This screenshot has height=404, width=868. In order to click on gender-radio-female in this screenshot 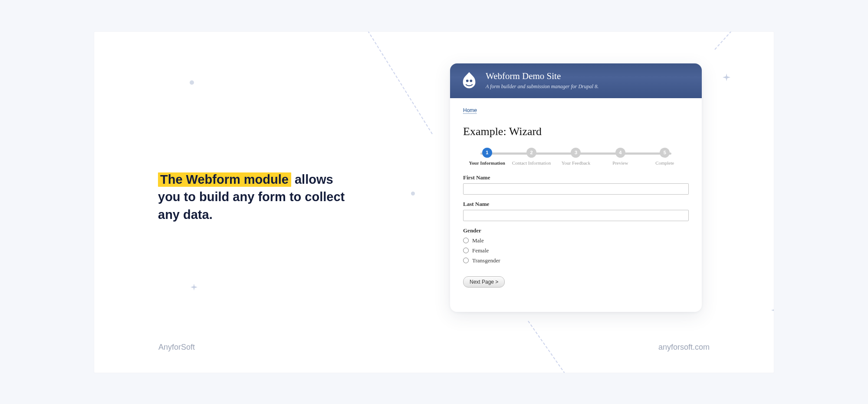, I will do `click(466, 250)`.